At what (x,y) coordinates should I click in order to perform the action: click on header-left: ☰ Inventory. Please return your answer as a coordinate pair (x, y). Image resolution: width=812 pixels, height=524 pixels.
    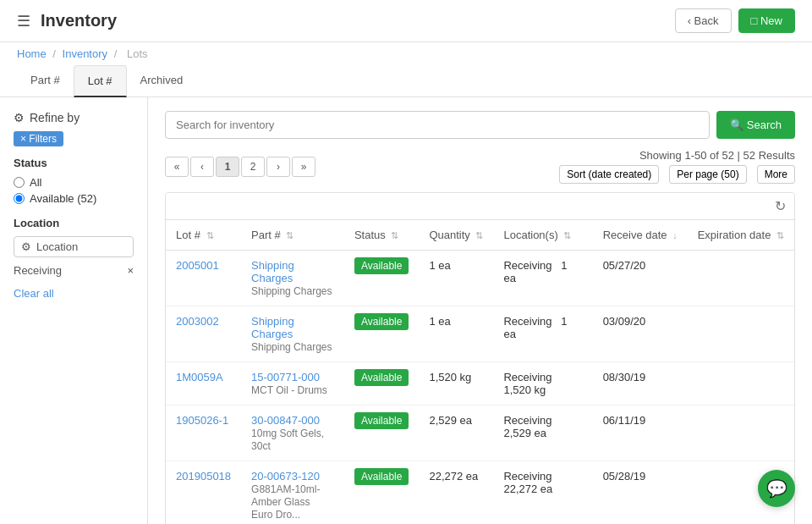
    Looking at the image, I should click on (67, 20).